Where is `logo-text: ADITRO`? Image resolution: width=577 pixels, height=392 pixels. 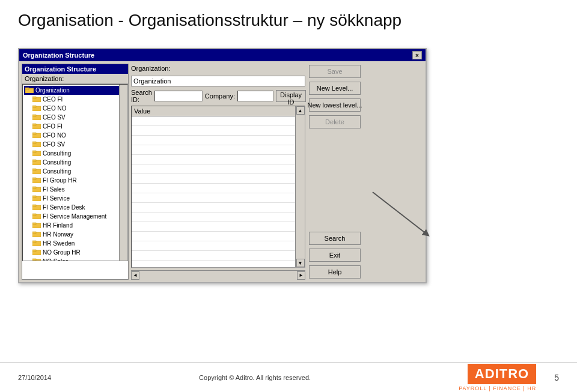
logo-text: ADITRO is located at coordinates (502, 374).